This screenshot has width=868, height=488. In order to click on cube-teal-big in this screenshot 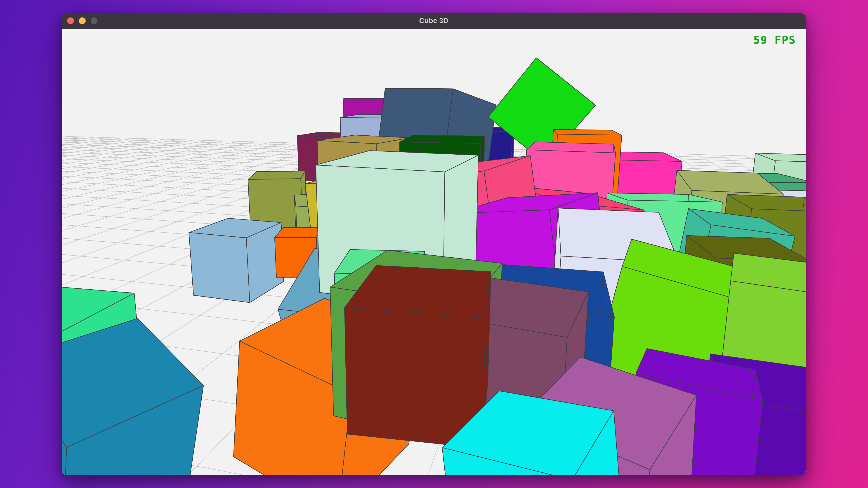, I will do `click(133, 397)`.